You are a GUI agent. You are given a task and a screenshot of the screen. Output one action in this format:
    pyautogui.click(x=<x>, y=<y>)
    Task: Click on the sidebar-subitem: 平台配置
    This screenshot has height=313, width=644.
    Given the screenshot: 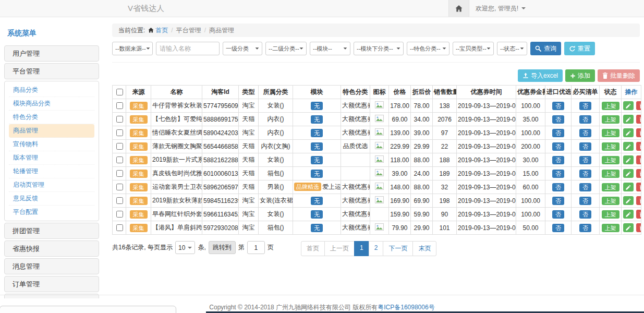 What is the action you would take?
    pyautogui.click(x=52, y=212)
    